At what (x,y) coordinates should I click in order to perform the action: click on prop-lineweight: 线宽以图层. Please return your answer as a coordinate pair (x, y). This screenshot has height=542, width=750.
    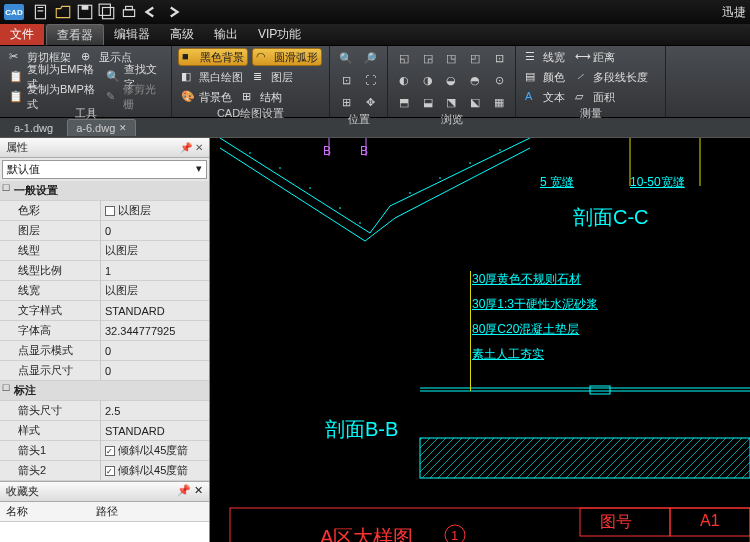
    Looking at the image, I should click on (104, 291).